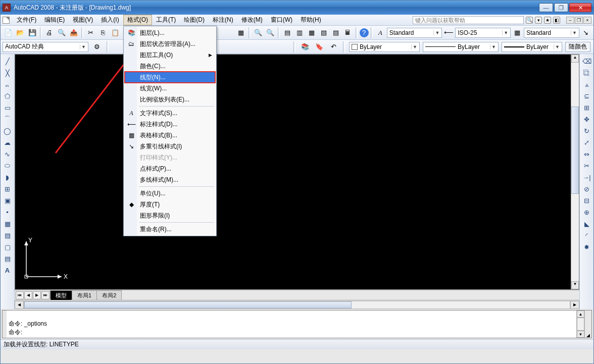 This screenshot has width=594, height=364. What do you see at coordinates (170, 146) in the screenshot?
I see `menu-item-multileader-style: ↘多重引线样式(I)` at bounding box center [170, 146].